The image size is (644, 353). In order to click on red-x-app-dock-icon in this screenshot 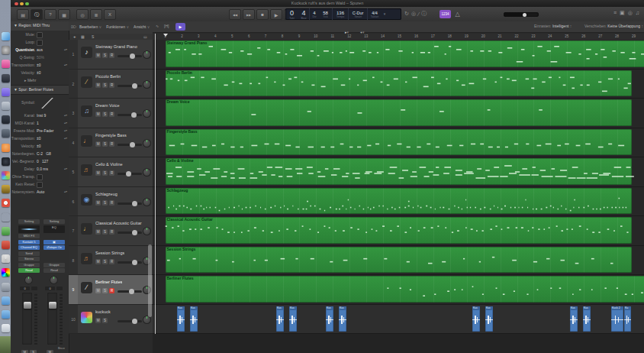, I will do `click(6, 203)`.